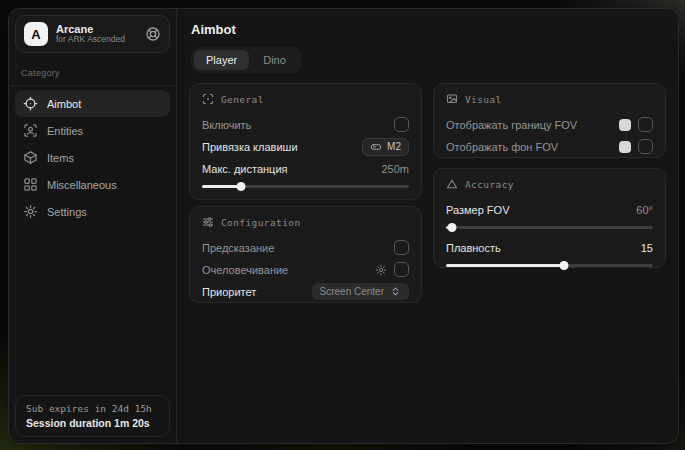 The width and height of the screenshot is (685, 450). Describe the element at coordinates (550, 120) in the screenshot. I see `panel-visual: Visual Отображать границу FOV Отображать…` at that location.